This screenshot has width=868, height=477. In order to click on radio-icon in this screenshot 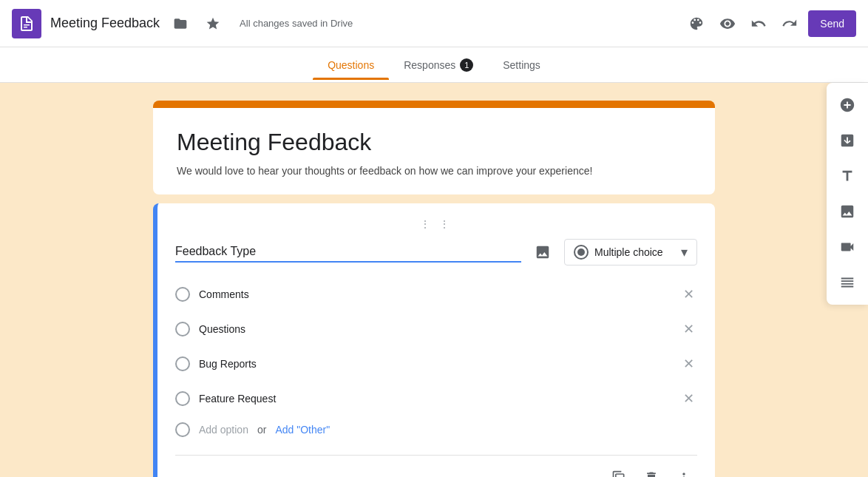, I will do `click(581, 252)`.